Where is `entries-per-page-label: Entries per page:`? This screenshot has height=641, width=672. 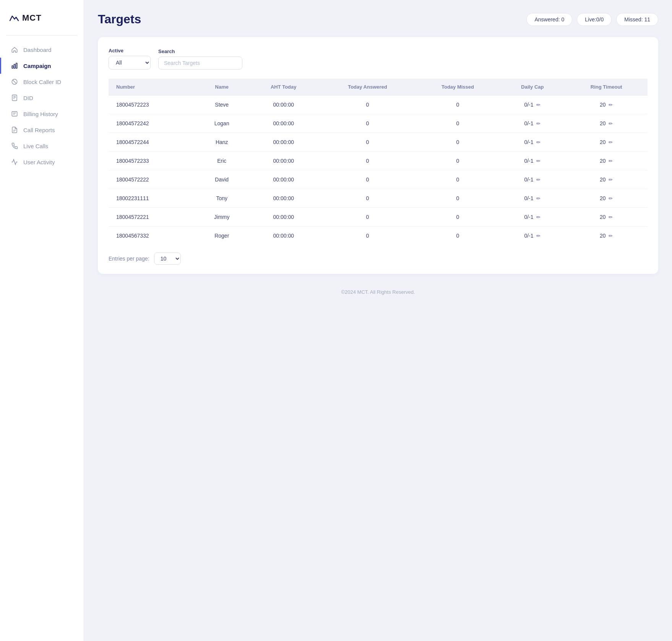 entries-per-page-label: Entries per page: is located at coordinates (129, 259).